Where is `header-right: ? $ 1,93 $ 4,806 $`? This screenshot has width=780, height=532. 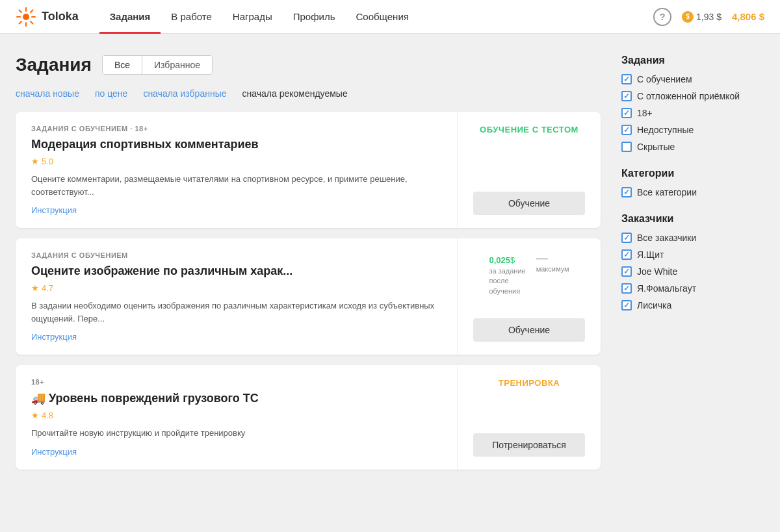
header-right: ? $ 1,93 $ 4,806 $ is located at coordinates (708, 17).